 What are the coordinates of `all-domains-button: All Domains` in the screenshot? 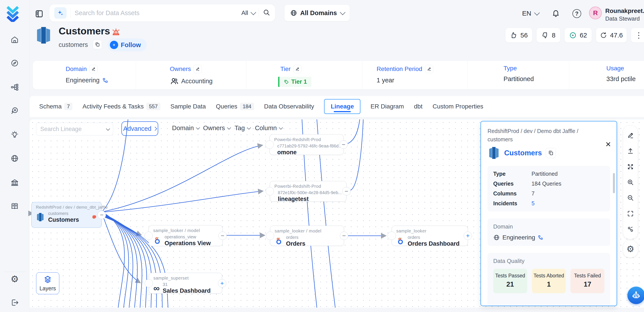 It's located at (317, 13).